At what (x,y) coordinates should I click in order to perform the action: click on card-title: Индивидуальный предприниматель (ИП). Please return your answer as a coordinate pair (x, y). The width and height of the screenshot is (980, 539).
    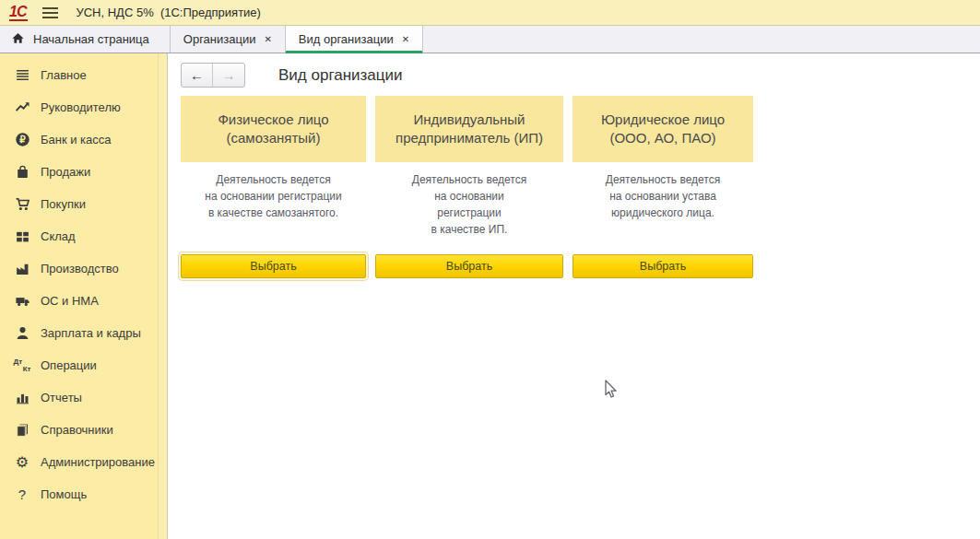
    Looking at the image, I should click on (469, 129).